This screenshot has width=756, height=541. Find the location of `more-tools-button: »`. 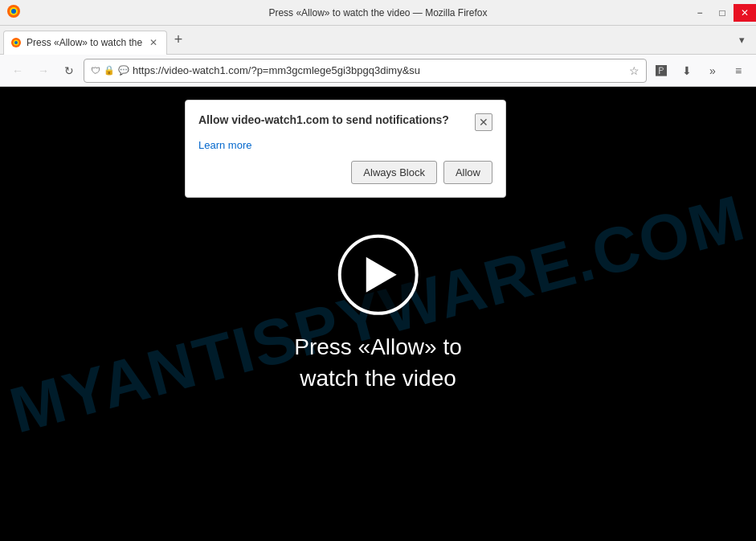

more-tools-button: » is located at coordinates (713, 71).